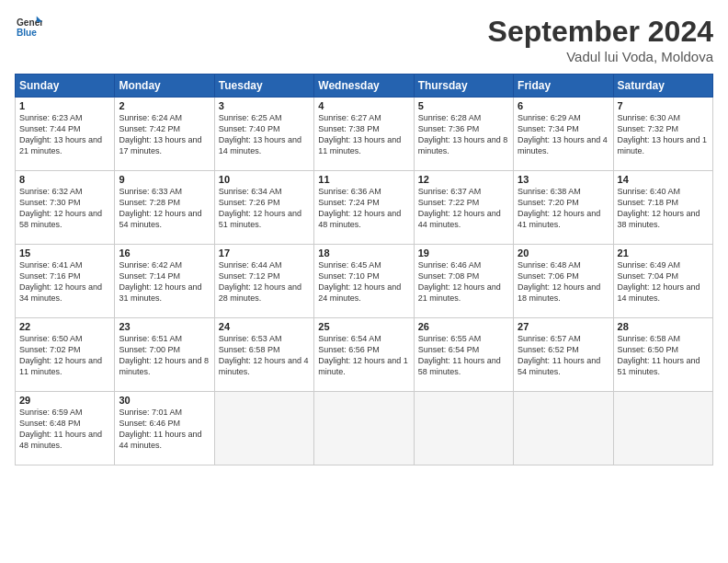 This screenshot has height=563, width=728. I want to click on month-title: September 2024, so click(601, 31).